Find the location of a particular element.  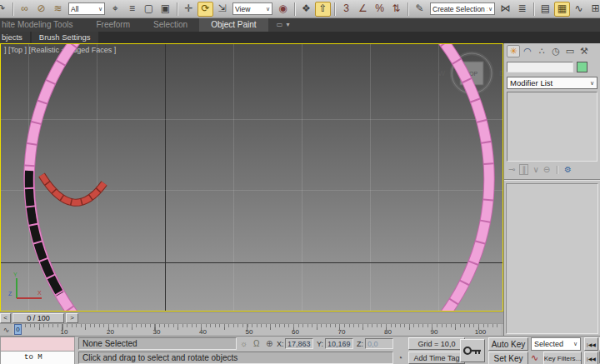

window-crossing-icon: ▣ is located at coordinates (165, 9).